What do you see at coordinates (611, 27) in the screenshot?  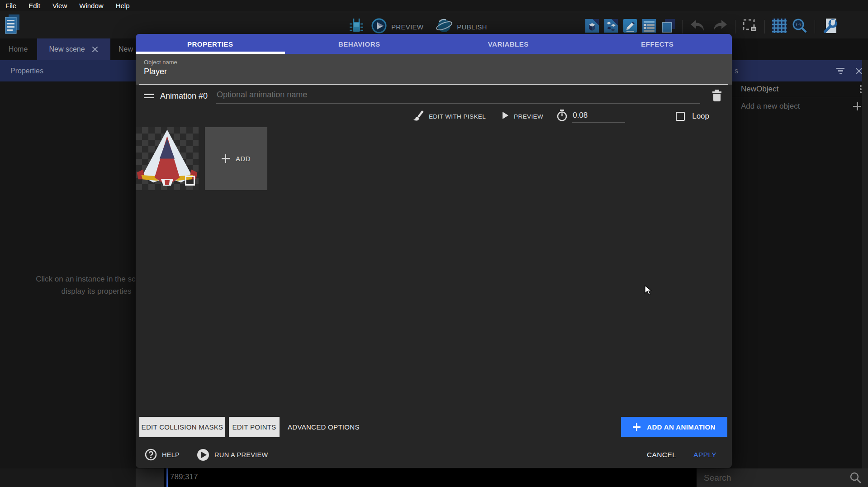 I see `object-groups-icon` at bounding box center [611, 27].